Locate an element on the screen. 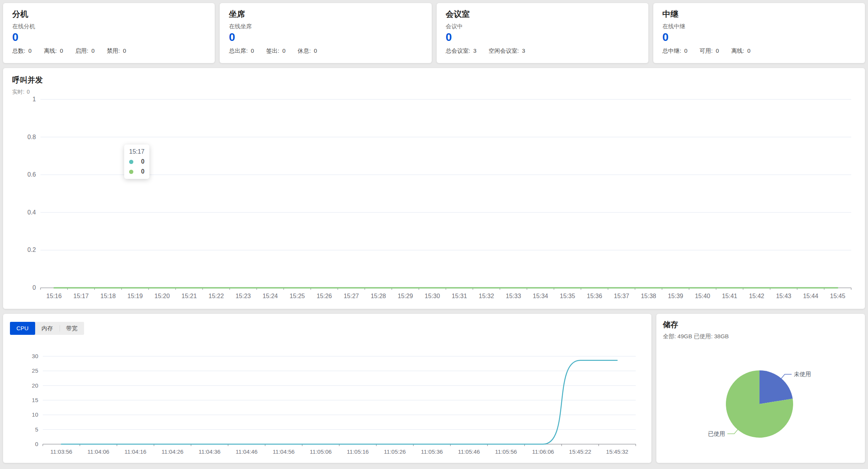 This screenshot has height=469, width=868. svg-text: 11:04:36 is located at coordinates (209, 452).